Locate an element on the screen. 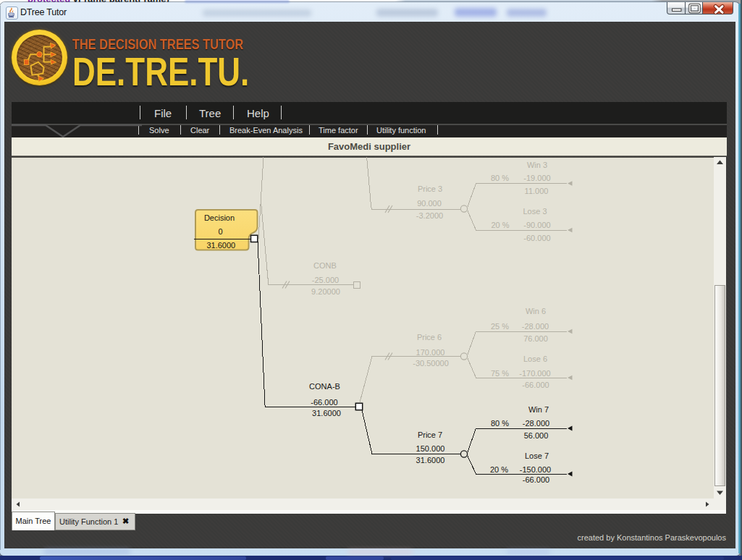 The width and height of the screenshot is (742, 560). svg-text: -90.000 is located at coordinates (537, 225).